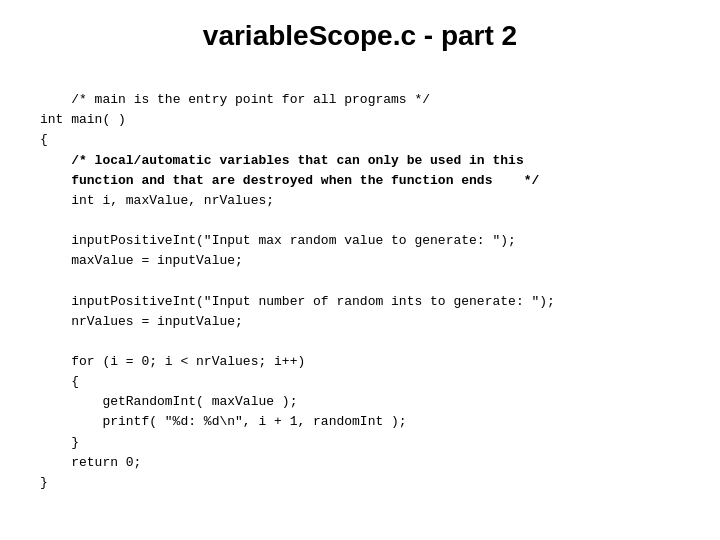 Image resolution: width=720 pixels, height=540 pixels. Describe the element at coordinates (298, 302) in the screenshot. I see `code-line-11: inputPositiveInt("Input number of random…` at that location.